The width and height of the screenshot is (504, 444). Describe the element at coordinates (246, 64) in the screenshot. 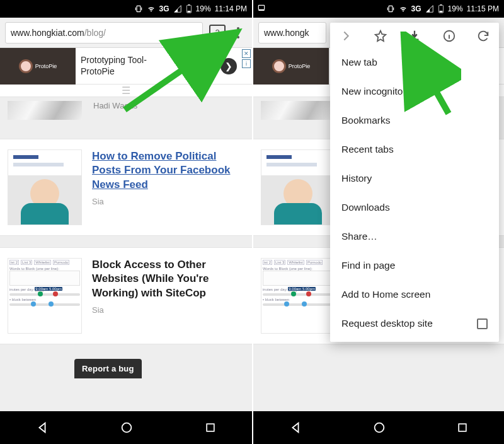

I see `ad-info-icon: i` at that location.